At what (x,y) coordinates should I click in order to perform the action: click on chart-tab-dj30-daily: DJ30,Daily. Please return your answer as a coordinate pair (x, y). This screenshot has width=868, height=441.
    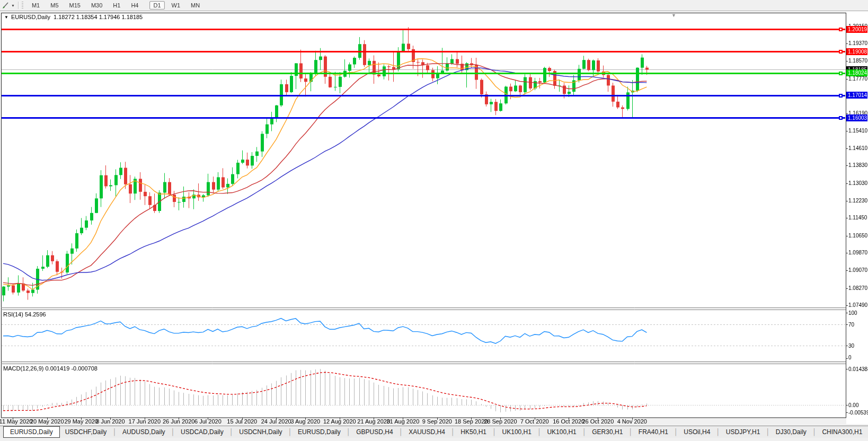
    Looking at the image, I should click on (791, 432).